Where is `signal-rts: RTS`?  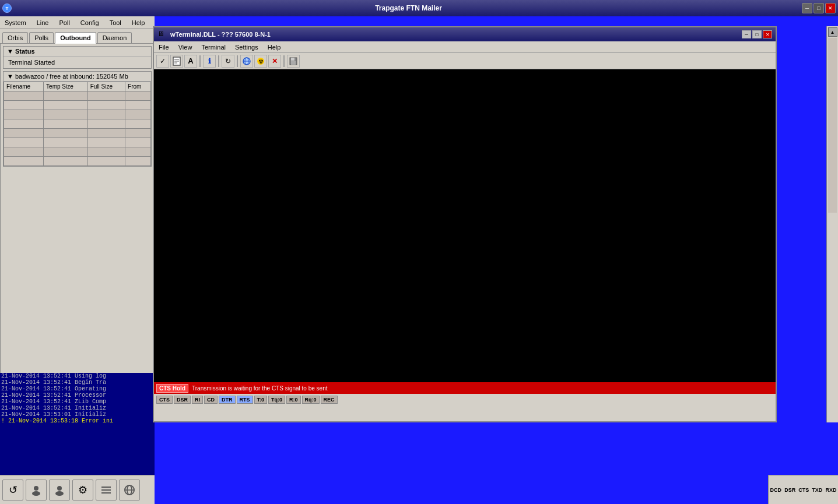
signal-rts: RTS is located at coordinates (245, 400).